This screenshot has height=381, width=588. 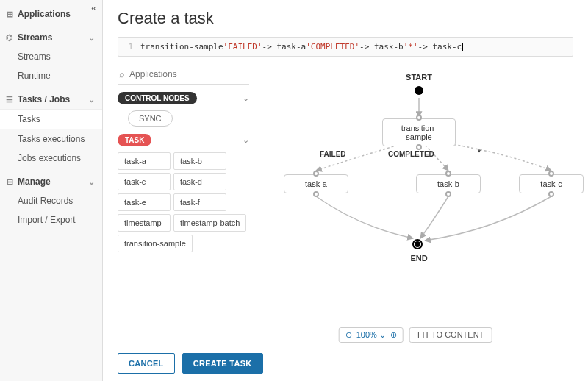 I want to click on node-task-a: task-a, so click(x=316, y=184).